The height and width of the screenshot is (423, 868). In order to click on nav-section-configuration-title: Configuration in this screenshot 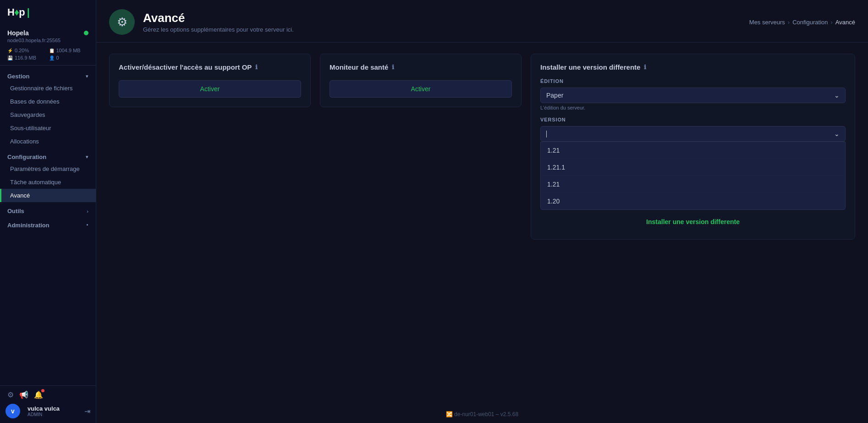, I will do `click(27, 157)`.